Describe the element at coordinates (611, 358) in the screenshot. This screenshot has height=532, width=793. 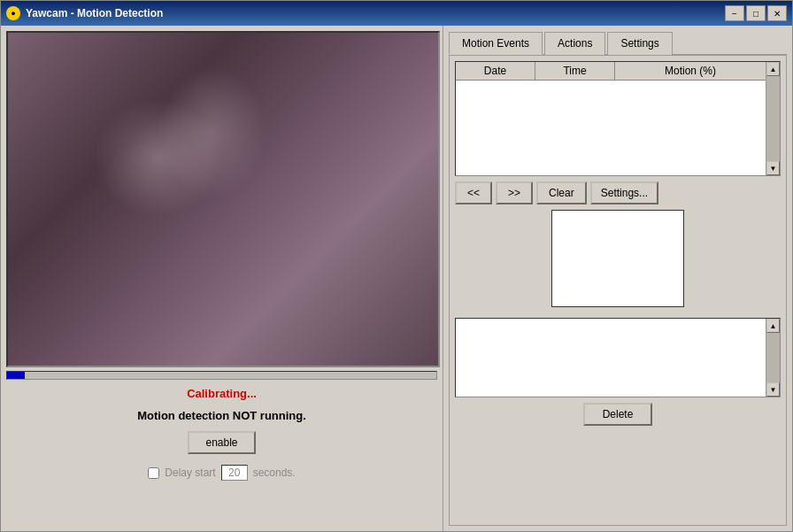
I see `log-area` at that location.